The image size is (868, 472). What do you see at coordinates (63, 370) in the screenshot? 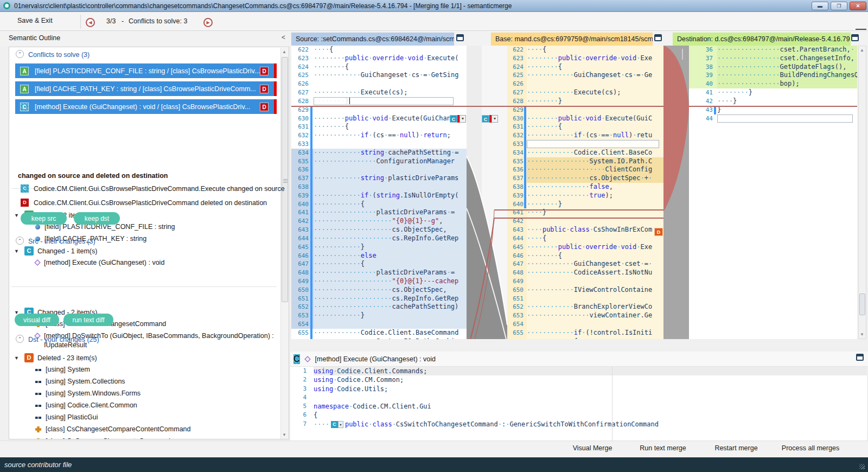
I see `tree-item: [using] System` at bounding box center [63, 370].